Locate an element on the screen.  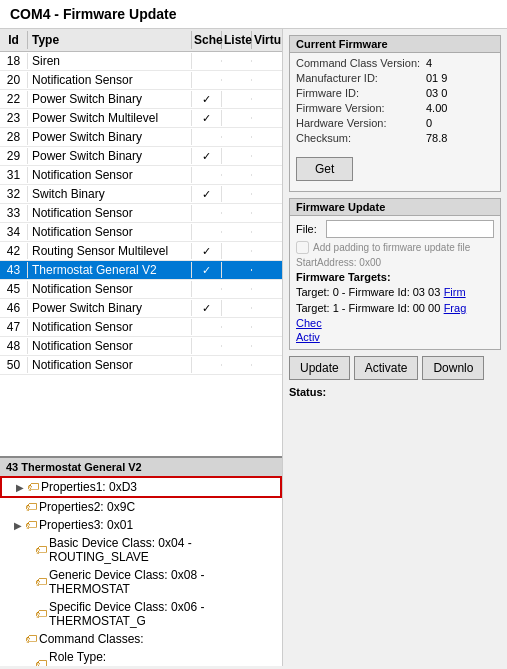
field-label: Firmware ID: is located at coordinates (361, 93).